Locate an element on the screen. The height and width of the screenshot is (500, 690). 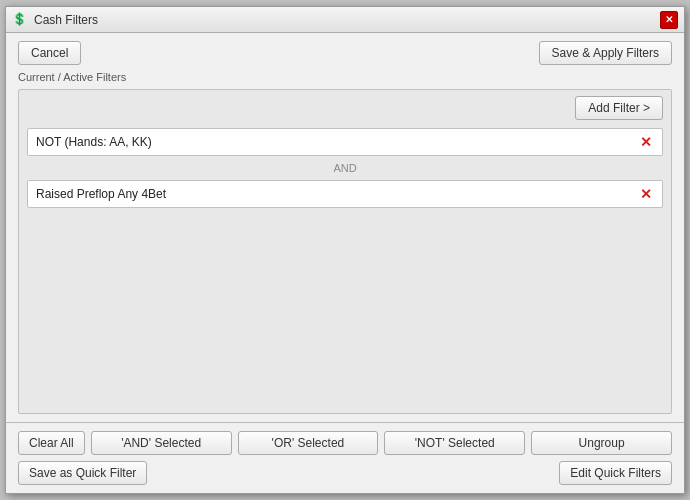
cancel-button: Cancel is located at coordinates (50, 53).